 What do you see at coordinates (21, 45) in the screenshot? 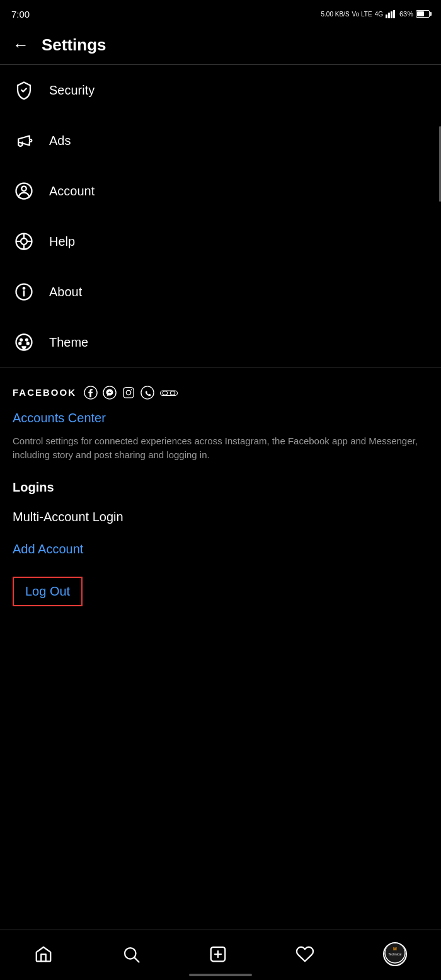
I see `back-button: ←` at bounding box center [21, 45].